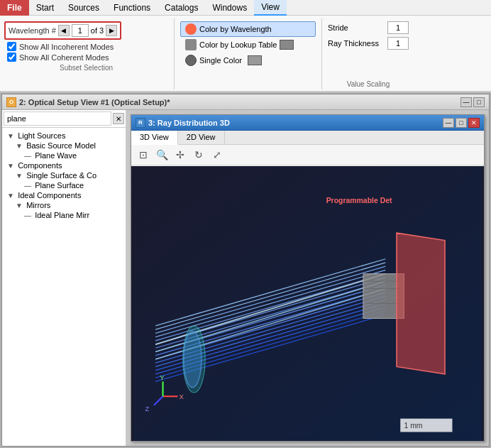  Describe the element at coordinates (61, 175) in the screenshot. I see `tree-single-surface-label: Single Surface & Co` at that location.